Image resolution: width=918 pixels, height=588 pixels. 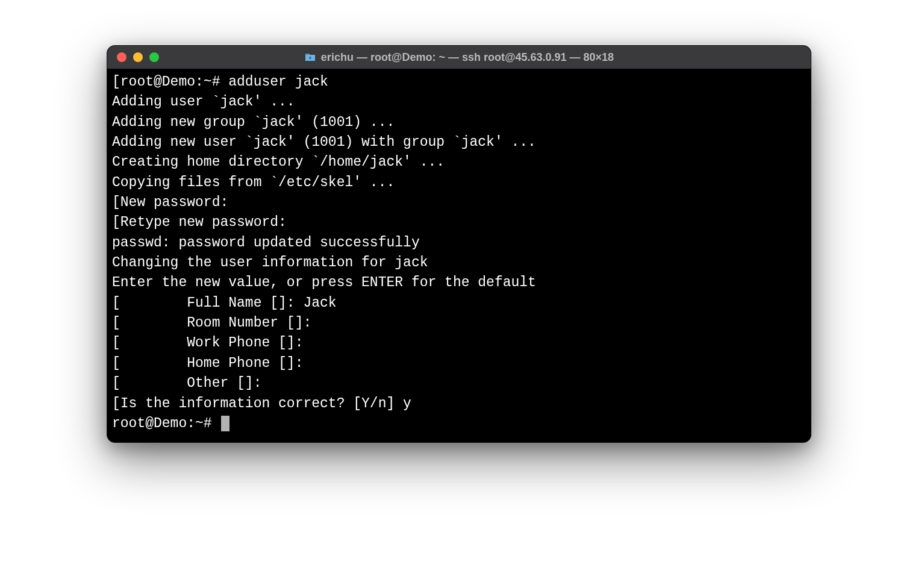 What do you see at coordinates (459, 343) in the screenshot?
I see `terminal-line: [ Work Phone []:` at bounding box center [459, 343].